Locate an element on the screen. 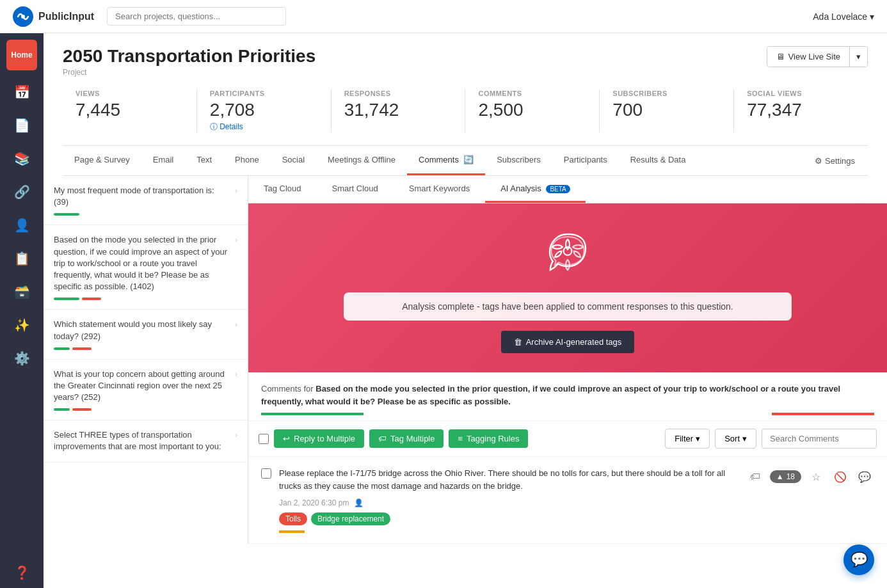 Image resolution: width=887 pixels, height=588 pixels. stat-participants: PARTICIPANTS 2,708 ⓘ Details is located at coordinates (264, 111).